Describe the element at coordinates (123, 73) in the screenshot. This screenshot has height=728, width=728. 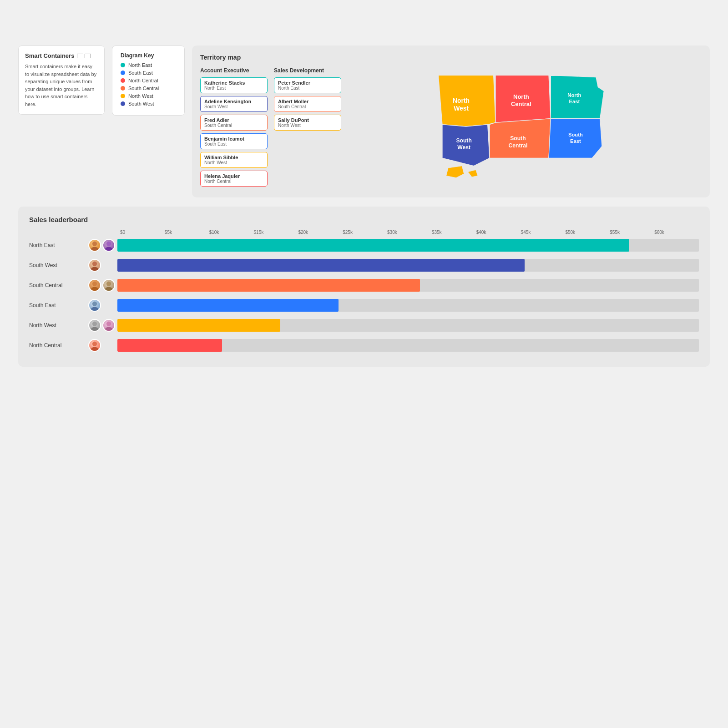
I see `southeast-dot` at that location.